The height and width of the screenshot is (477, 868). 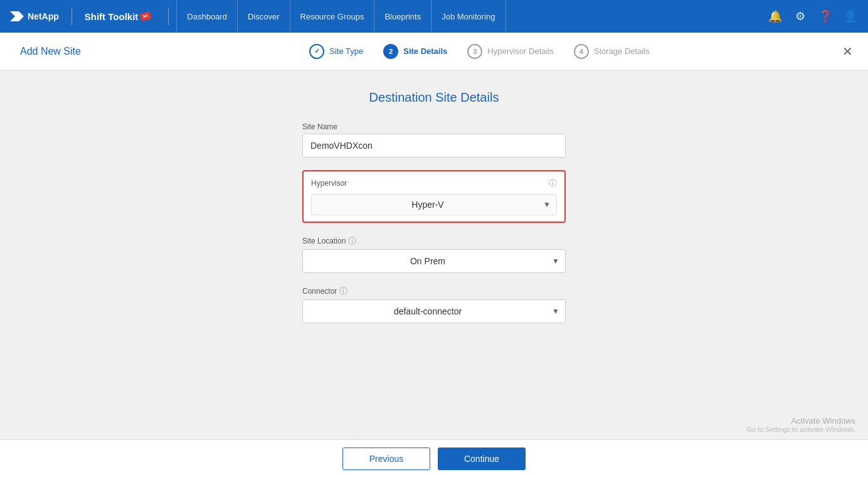 I want to click on steps-container: ✓ Site Type 2 Site Details 3 Hypervisor …, so click(x=479, y=51).